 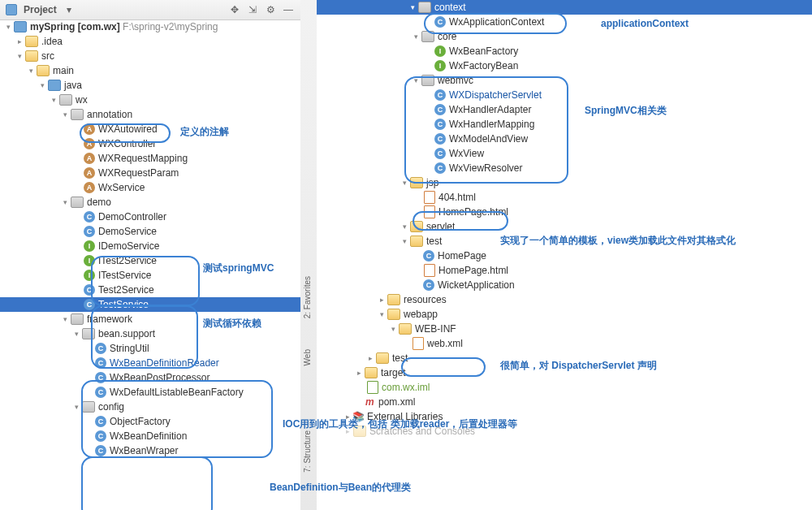 I want to click on root-node: ▾mySpring [com.wx] F:\spring-v2\mySpring, so click(x=150, y=27).